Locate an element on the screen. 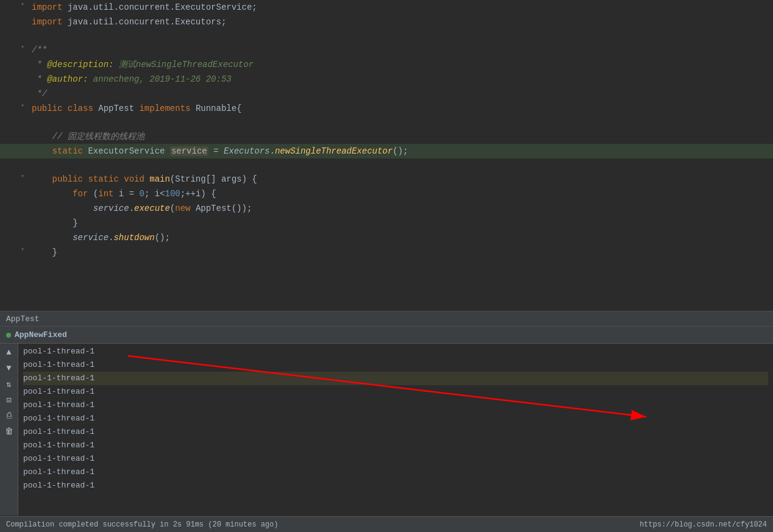  code-content: * @author: annecheng, 2019-11-26 20:53 is located at coordinates (400, 79).